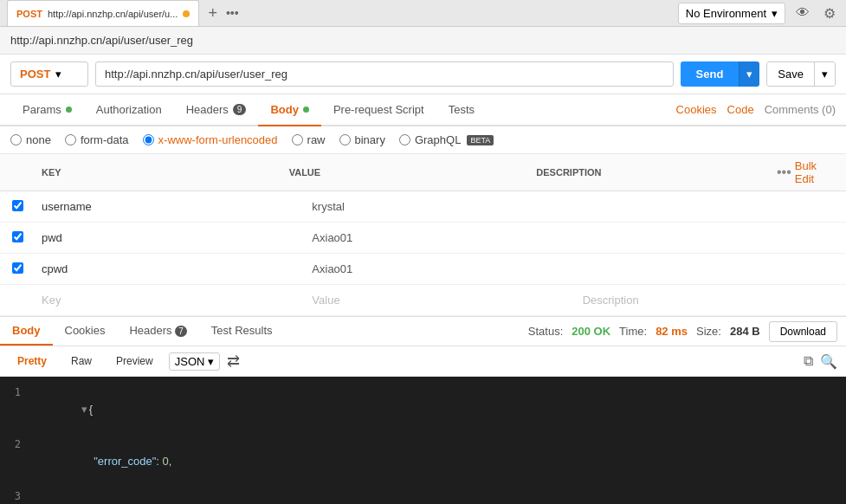 The width and height of the screenshot is (846, 504). Describe the element at coordinates (423, 41) in the screenshot. I see `url-display-area: http://api.nnzhp.cn/api/user/user_reg` at that location.